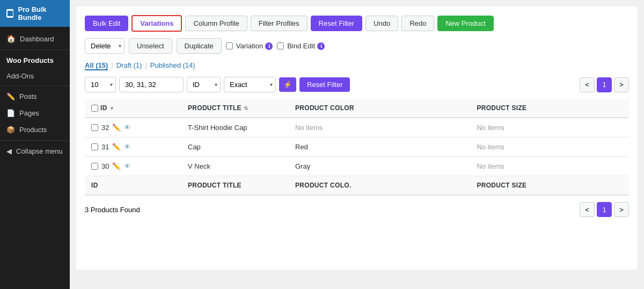  Describe the element at coordinates (550, 128) in the screenshot. I see `td-size-32: No items` at that location.